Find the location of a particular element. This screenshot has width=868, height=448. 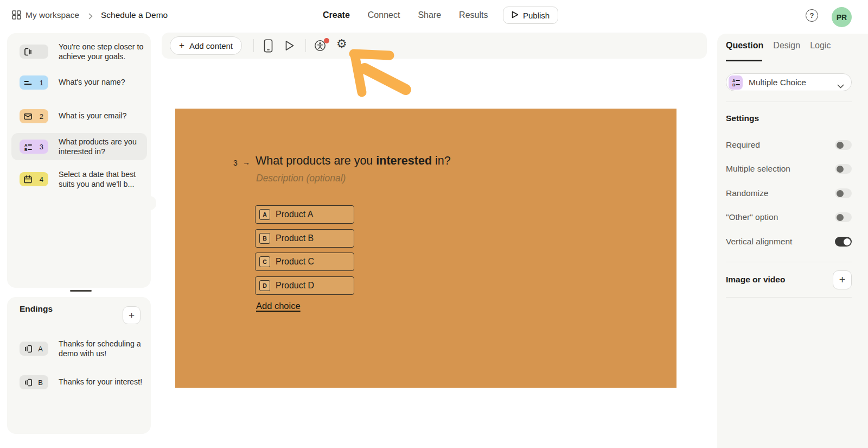

workspace-grid-icon is located at coordinates (16, 16).